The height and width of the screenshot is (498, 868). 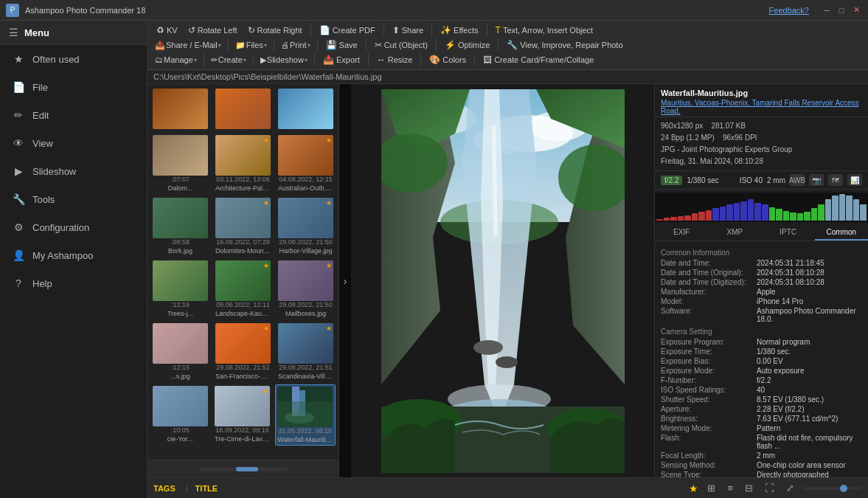 I want to click on share-btn: ⬆Share, so click(x=408, y=30).